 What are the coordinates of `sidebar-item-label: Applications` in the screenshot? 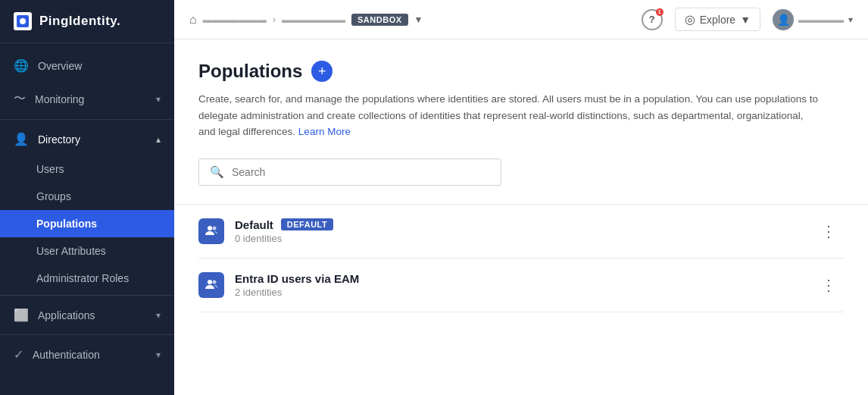 It's located at (67, 315).